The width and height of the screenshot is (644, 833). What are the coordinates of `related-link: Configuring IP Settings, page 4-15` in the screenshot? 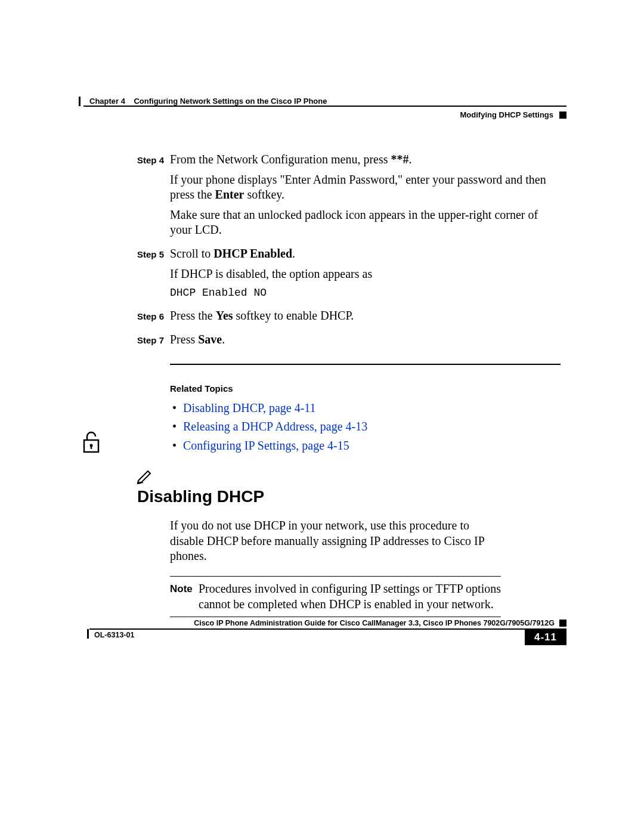 It's located at (372, 446).